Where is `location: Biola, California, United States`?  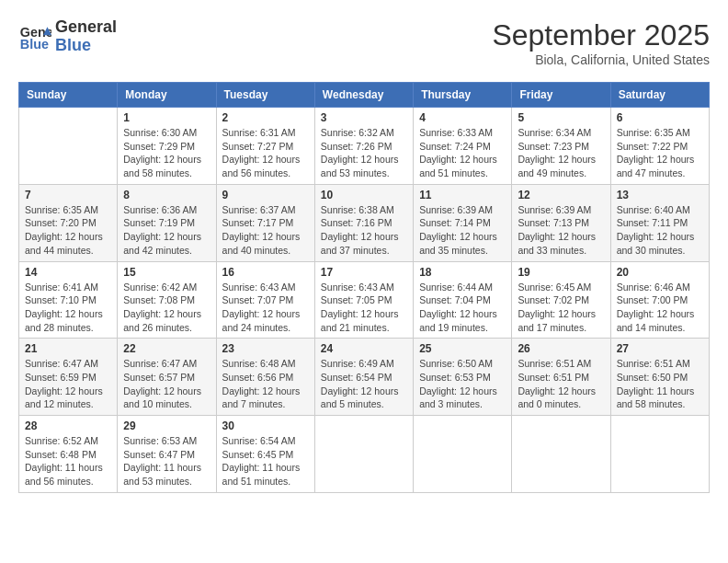 location: Biola, California, United States is located at coordinates (601, 60).